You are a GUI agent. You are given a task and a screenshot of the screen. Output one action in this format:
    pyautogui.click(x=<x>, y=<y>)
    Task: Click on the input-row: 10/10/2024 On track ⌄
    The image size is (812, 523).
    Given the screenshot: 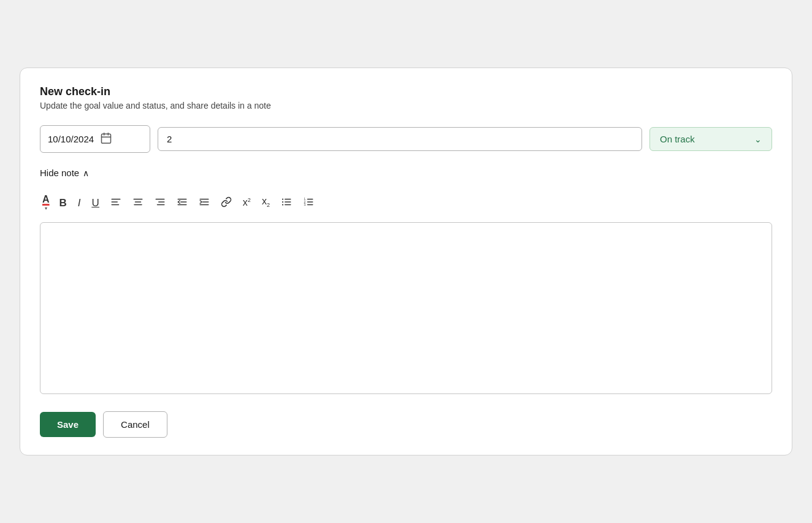 What is the action you would take?
    pyautogui.click(x=406, y=139)
    